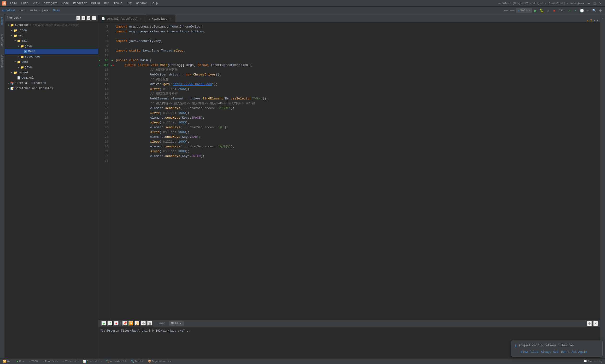  What do you see at coordinates (12, 25) in the screenshot?
I see `tree-icon-root: 📁` at bounding box center [12, 25].